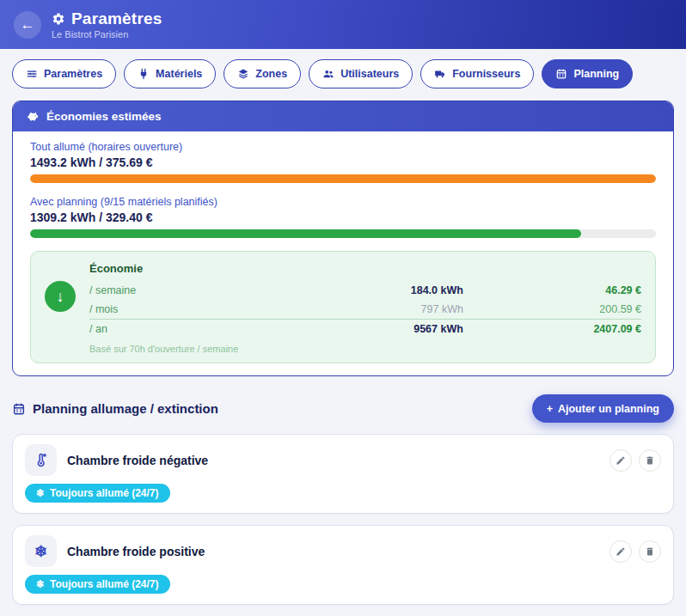 Image resolution: width=686 pixels, height=616 pixels. I want to click on savings-title: Économies estimées, so click(104, 117).